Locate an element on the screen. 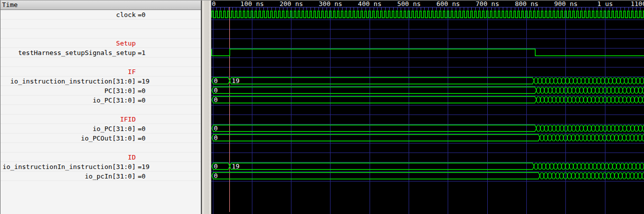 This screenshot has width=644, height=214. signal-row: io_instructionIn_instruction[31:0]=19 is located at coordinates (101, 167).